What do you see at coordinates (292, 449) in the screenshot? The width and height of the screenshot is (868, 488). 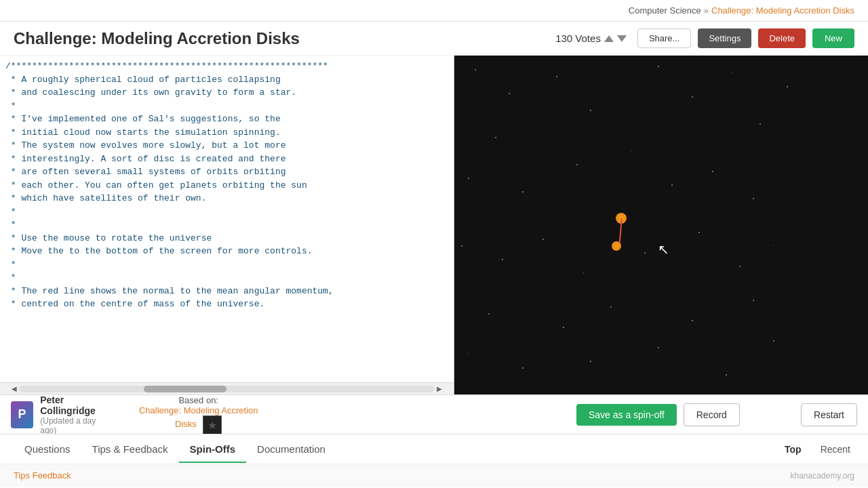 I see `tab-documentation: Documentation` at bounding box center [292, 449].